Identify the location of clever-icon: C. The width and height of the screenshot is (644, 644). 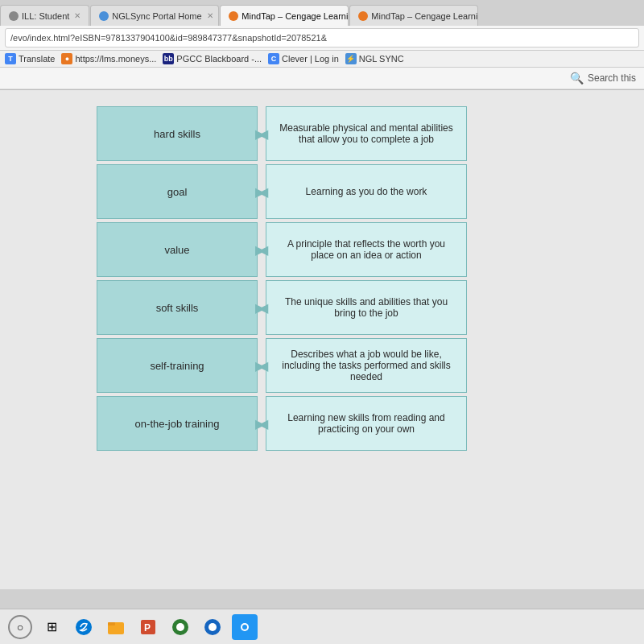
(274, 59).